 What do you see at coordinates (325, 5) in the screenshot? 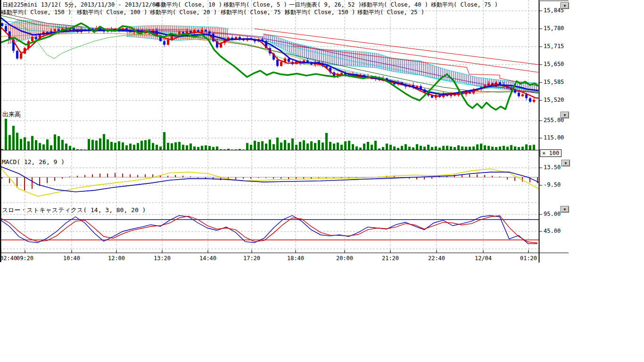
I see `legend-item: 一目均衡表( 9, 26, 52 )` at bounding box center [325, 5].